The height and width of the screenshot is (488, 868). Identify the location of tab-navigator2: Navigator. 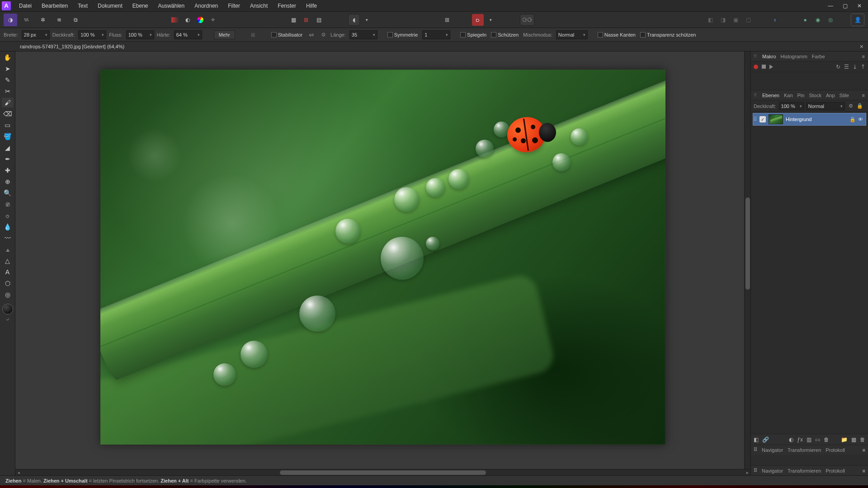
(772, 471).